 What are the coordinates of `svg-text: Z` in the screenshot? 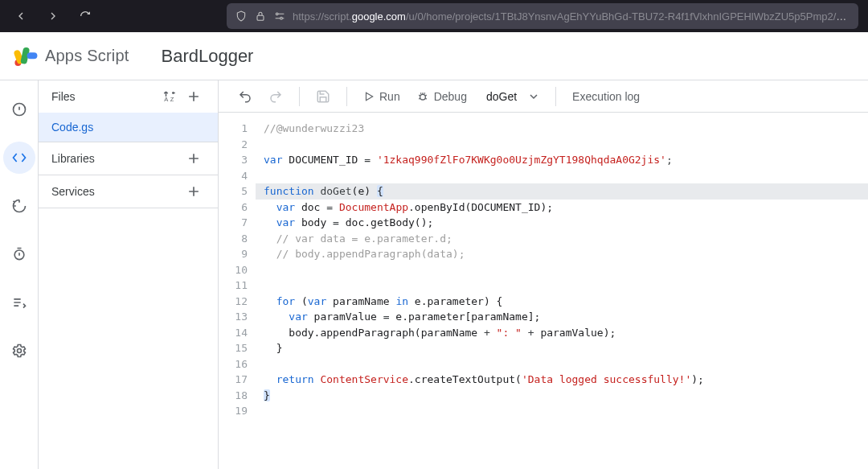 It's located at (172, 100).